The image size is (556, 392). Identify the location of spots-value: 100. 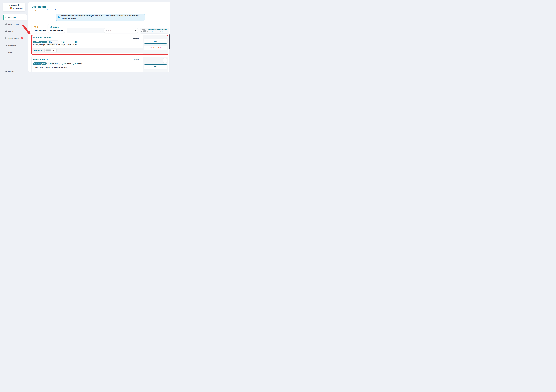
(76, 42).